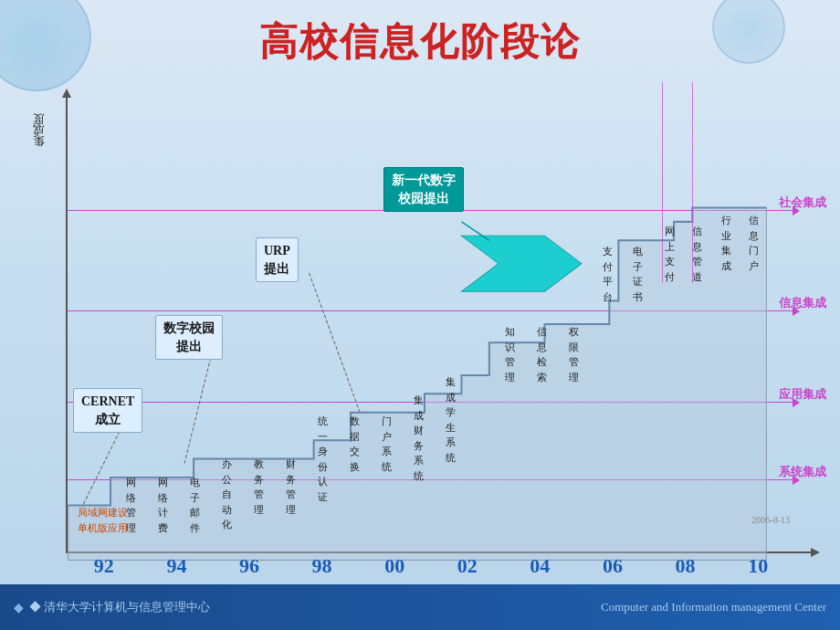  Describe the element at coordinates (451, 420) in the screenshot. I see `col-student-integrated: 集成学生系统` at that location.